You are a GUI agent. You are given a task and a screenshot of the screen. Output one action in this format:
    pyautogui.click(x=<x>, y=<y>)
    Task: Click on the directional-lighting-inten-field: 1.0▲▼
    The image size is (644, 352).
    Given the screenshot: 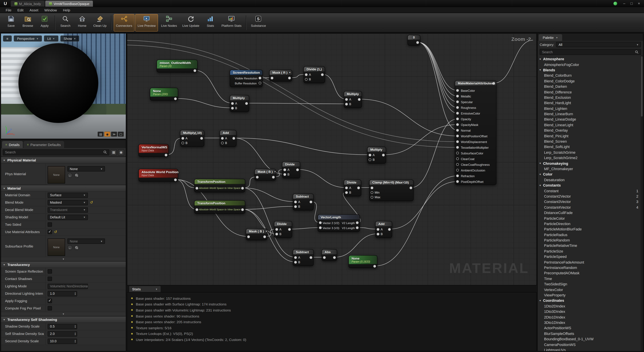 What is the action you would take?
    pyautogui.click(x=62, y=294)
    